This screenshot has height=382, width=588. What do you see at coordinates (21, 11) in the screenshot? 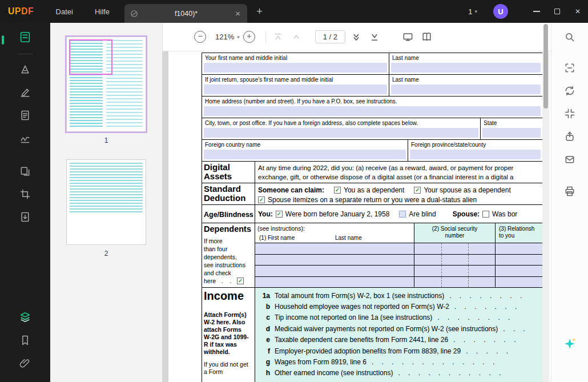
I see `app-logo: UPDF` at bounding box center [21, 11].